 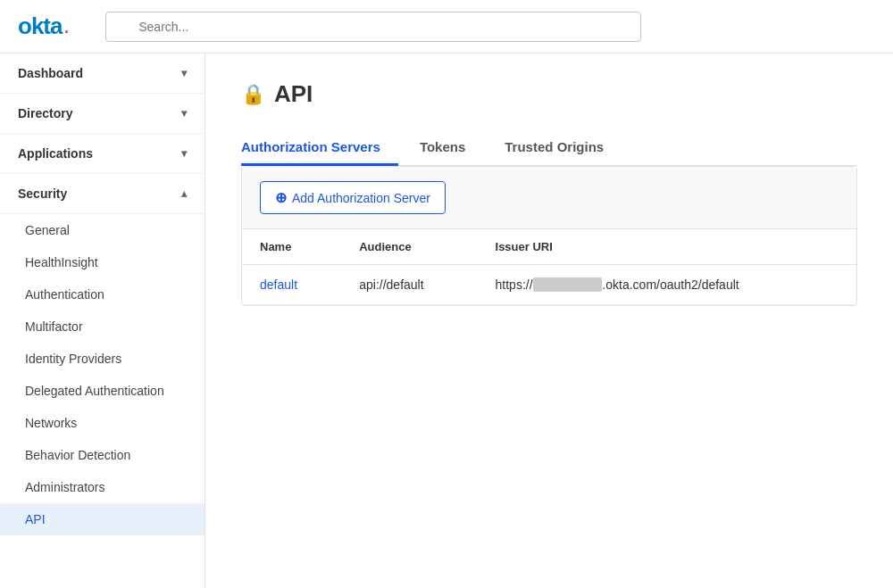 What do you see at coordinates (353, 198) in the screenshot?
I see `add-authorization-server-button: ⊕ Add Authorization Server` at bounding box center [353, 198].